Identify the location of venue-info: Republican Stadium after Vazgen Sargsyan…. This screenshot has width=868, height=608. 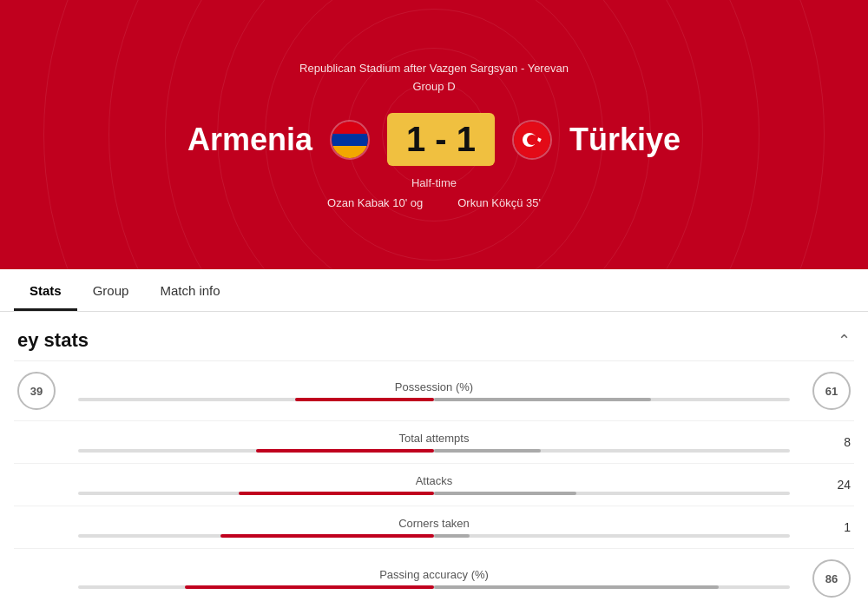
(434, 78).